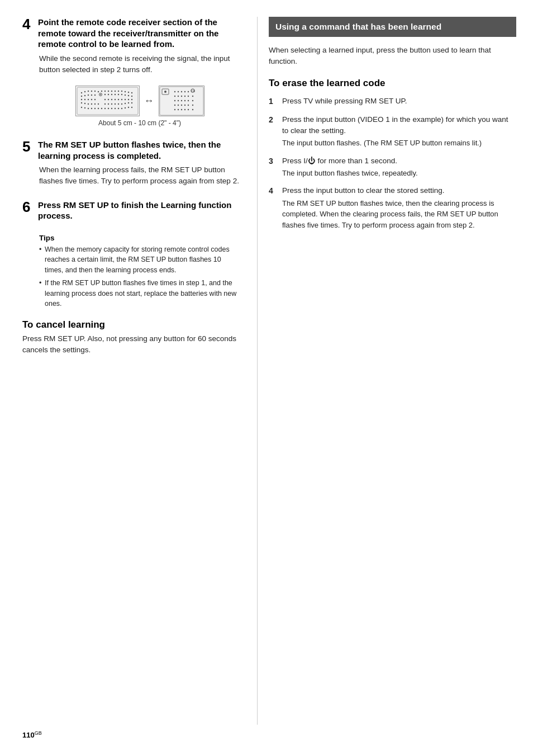 Image resolution: width=533 pixels, height=756 pixels. Describe the element at coordinates (193, 91) in the screenshot. I see `svg-text: CD` at that location.